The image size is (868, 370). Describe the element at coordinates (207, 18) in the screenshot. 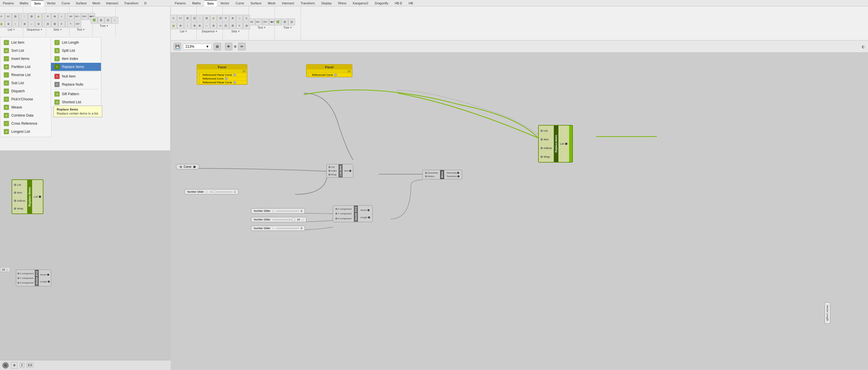

I see `r-icon-seq2: ⊞` at that location.